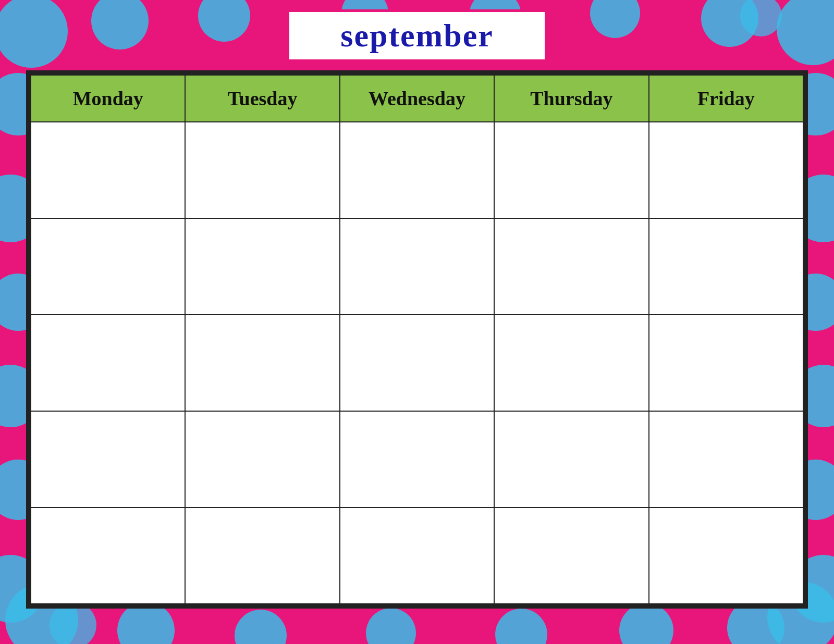 This screenshot has width=834, height=644. What do you see at coordinates (417, 555) in the screenshot?
I see `cell-row5-wed` at bounding box center [417, 555].